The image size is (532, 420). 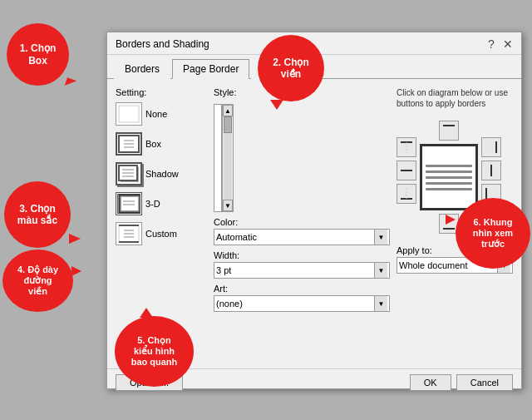 What do you see at coordinates (161, 204) in the screenshot?
I see `setting-3d: 3-D` at bounding box center [161, 204].